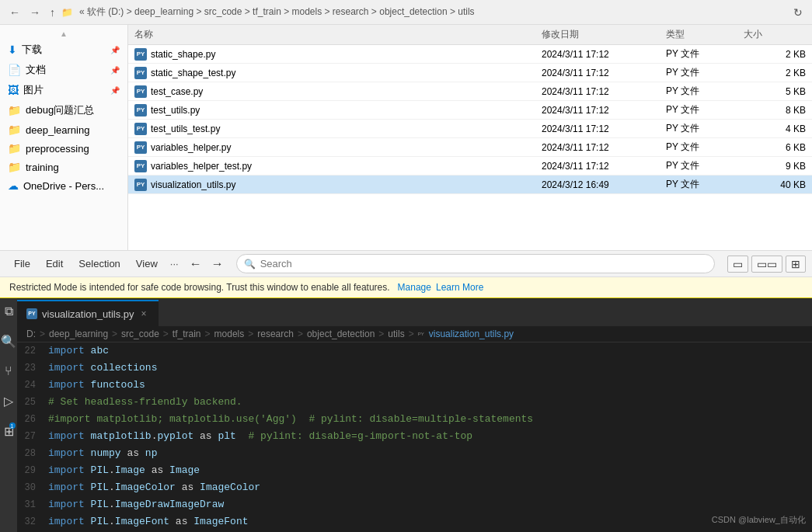  Describe the element at coordinates (42, 334) in the screenshot. I see `bc-sep1: >` at that location.